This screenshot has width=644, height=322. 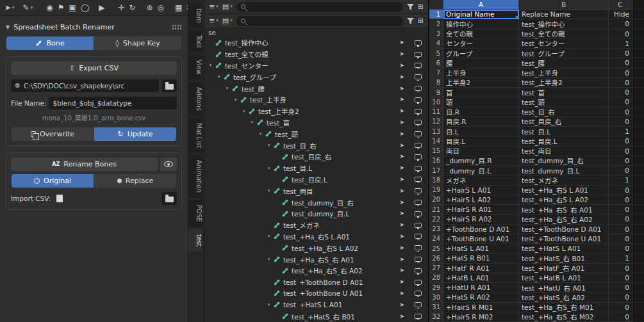 What do you see at coordinates (317, 54) in the screenshot?
I see `outliner-row: test_全ての親➤` at bounding box center [317, 54].